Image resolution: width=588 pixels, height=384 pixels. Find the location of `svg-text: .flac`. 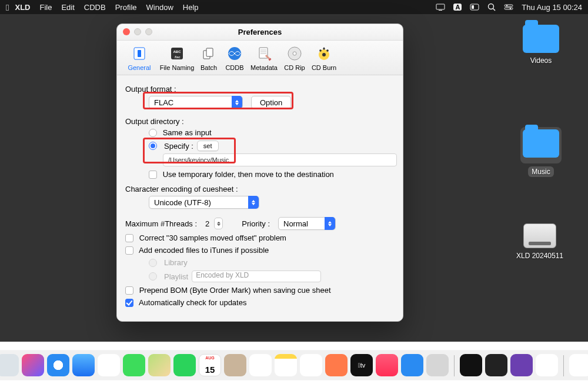

svg-text: .flac is located at coordinates (176, 57).